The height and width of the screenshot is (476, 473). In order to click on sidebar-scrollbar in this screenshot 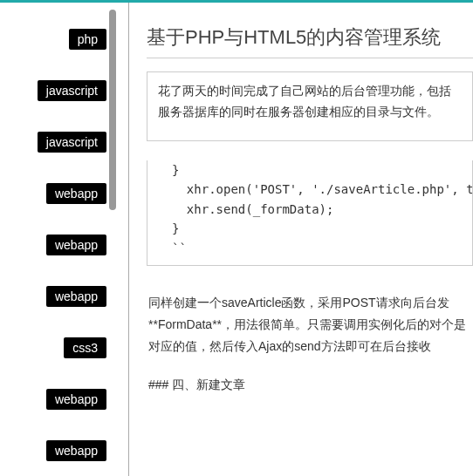, I will do `click(113, 110)`.